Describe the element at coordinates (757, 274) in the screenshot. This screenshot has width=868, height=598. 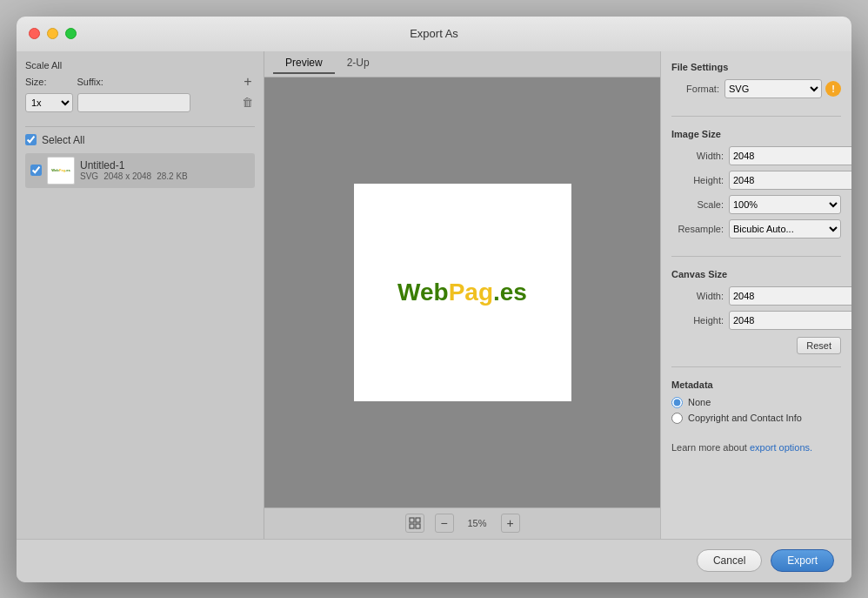
I see `canvas-size-title: Canvas Size` at that location.